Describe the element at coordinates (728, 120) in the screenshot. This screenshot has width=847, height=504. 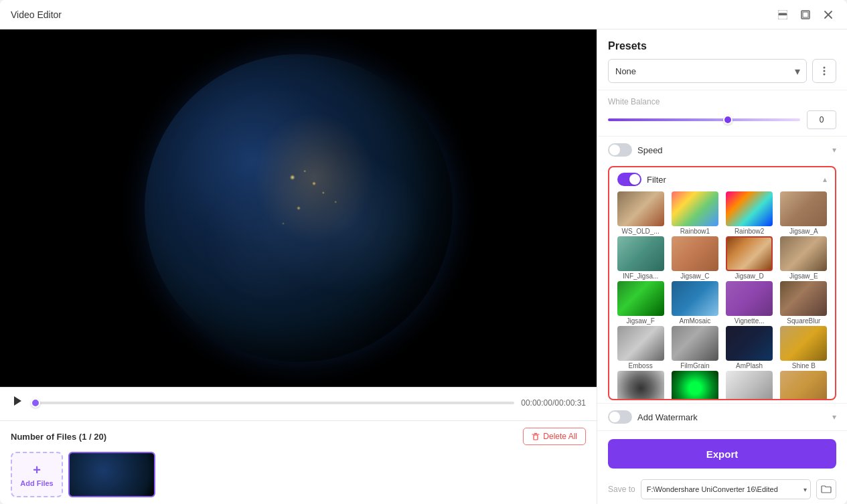
I see `wb-slider-thumb` at that location.